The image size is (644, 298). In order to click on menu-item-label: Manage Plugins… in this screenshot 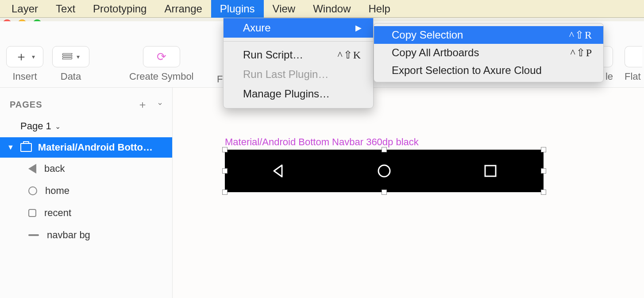, I will do `click(286, 94)`.